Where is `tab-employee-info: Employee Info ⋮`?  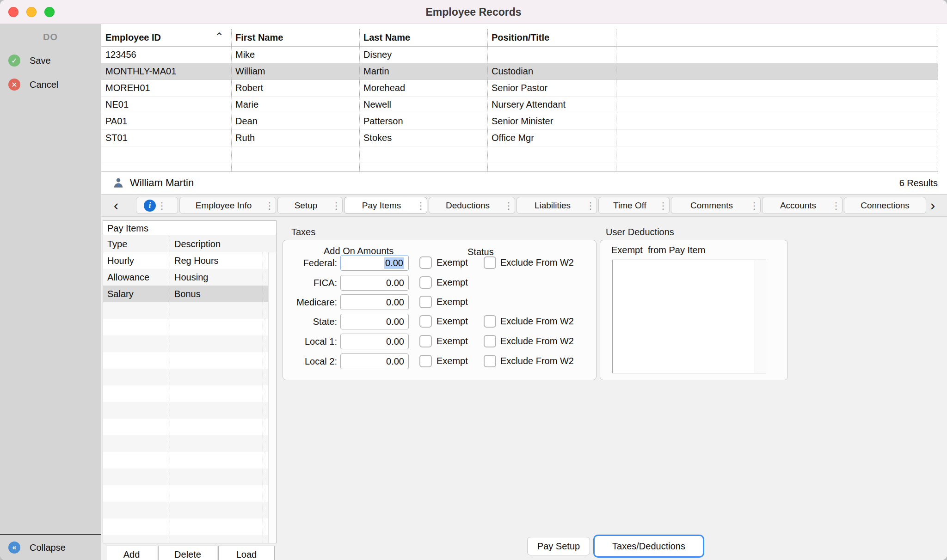
tab-employee-info: Employee Info ⋮ is located at coordinates (228, 205).